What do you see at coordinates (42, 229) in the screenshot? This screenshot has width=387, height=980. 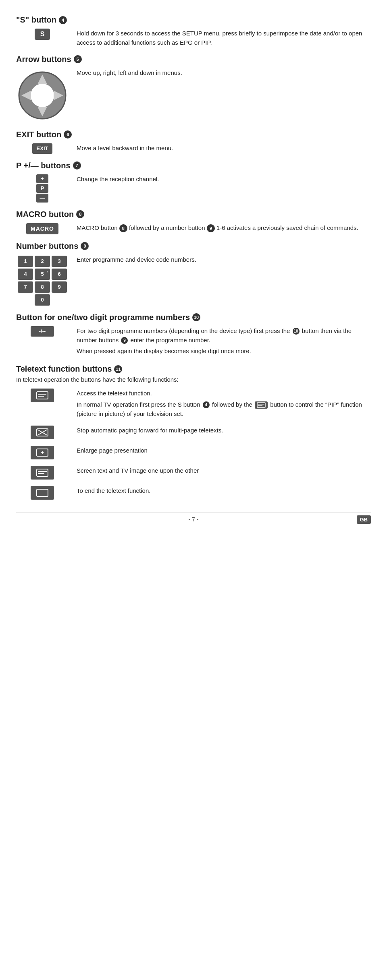 I see `macro-button: MACRO` at bounding box center [42, 229].